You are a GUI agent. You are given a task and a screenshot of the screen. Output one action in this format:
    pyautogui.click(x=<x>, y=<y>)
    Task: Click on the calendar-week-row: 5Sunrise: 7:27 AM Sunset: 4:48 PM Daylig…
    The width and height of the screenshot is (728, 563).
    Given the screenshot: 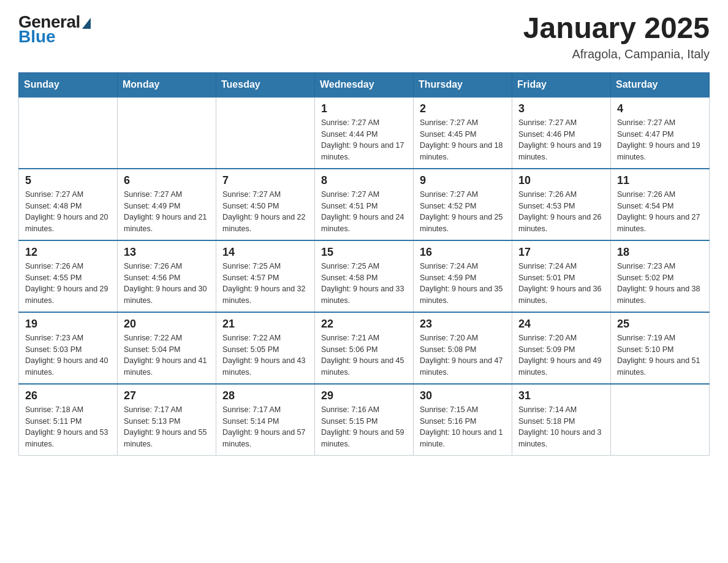 What is the action you would take?
    pyautogui.click(x=364, y=205)
    